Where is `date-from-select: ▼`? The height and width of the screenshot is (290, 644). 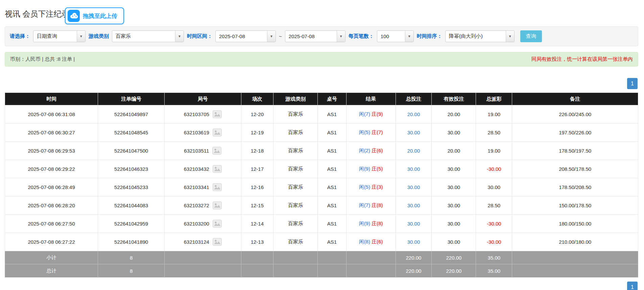
date-from-select: ▼ is located at coordinates (245, 36).